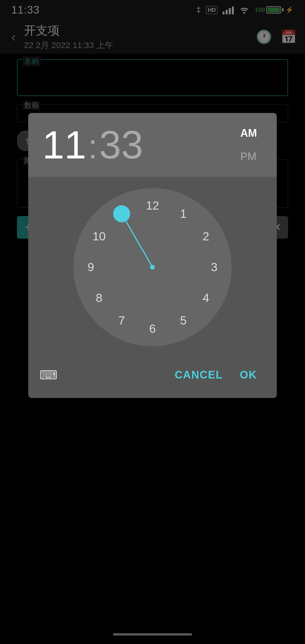 The image size is (305, 644). I want to click on clock-number-6: 6, so click(152, 329).